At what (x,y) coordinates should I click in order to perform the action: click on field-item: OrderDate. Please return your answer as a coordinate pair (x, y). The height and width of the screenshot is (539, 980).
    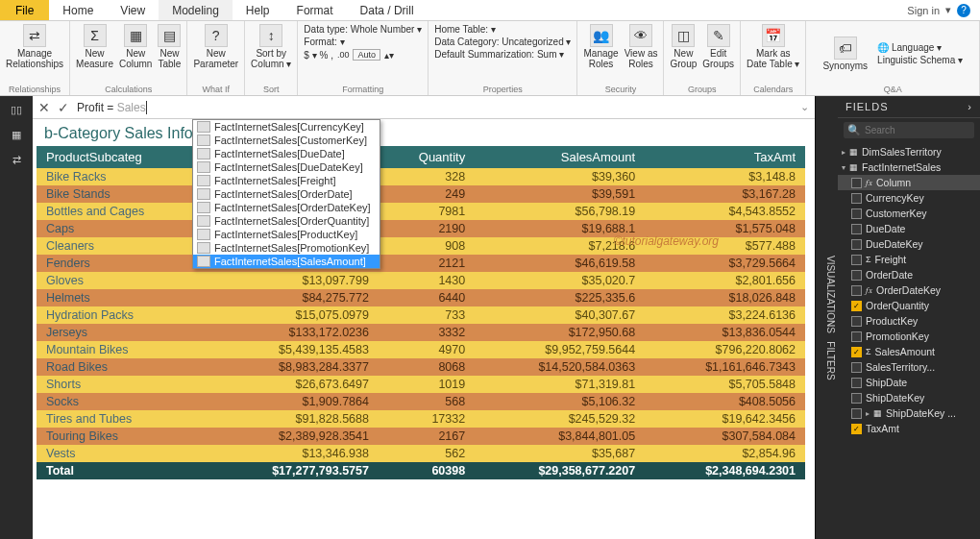
    Looking at the image, I should click on (909, 275).